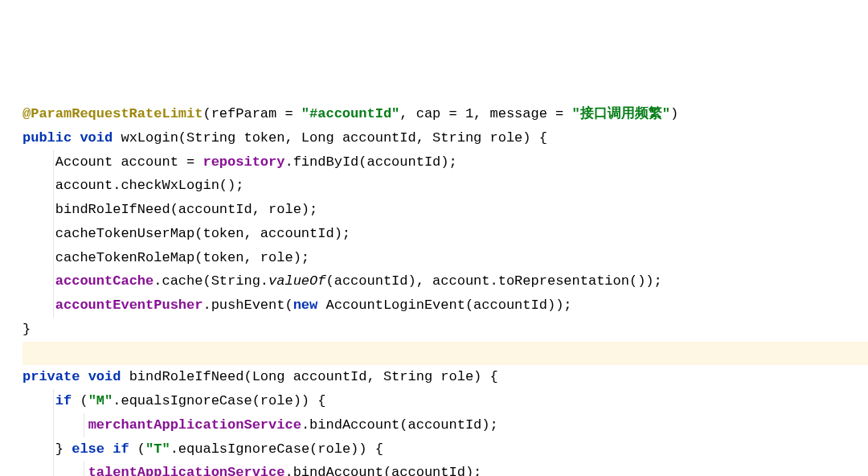 This screenshot has width=868, height=476. What do you see at coordinates (445, 114) in the screenshot?
I see `code-line: @ParamRequestRateLimit(refParam = "#acco…` at bounding box center [445, 114].